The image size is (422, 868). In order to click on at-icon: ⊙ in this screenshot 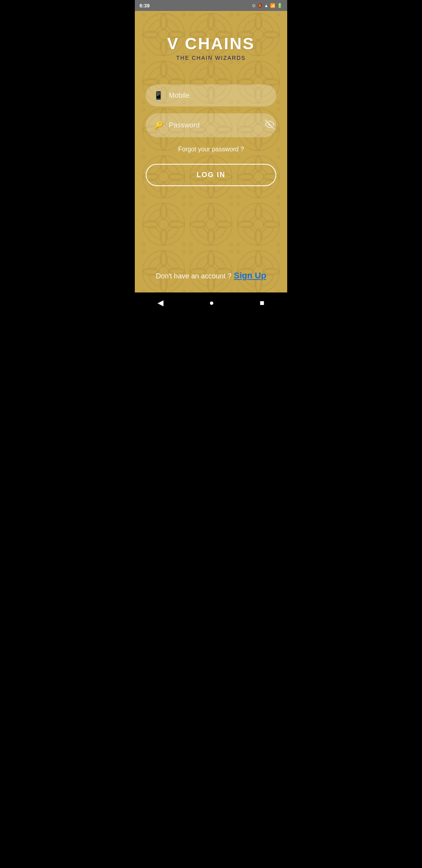, I will do `click(254, 5)`.